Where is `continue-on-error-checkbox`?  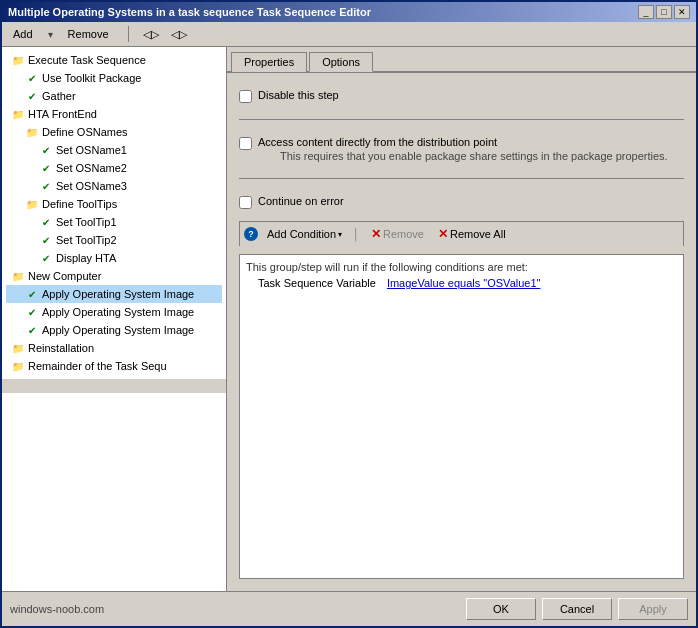 continue-on-error-checkbox is located at coordinates (246, 202).